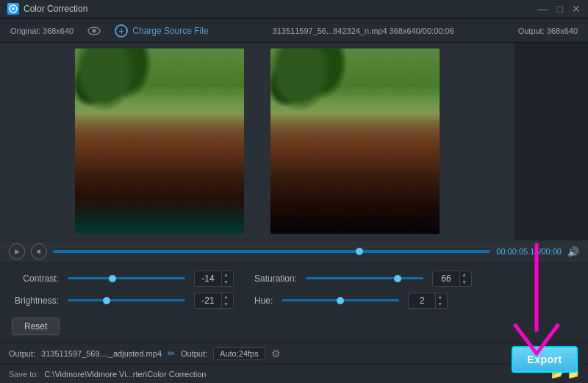  I want to click on output-bar: Output: 313511597_569...._adjusted.mp4 ✏…, so click(294, 353).